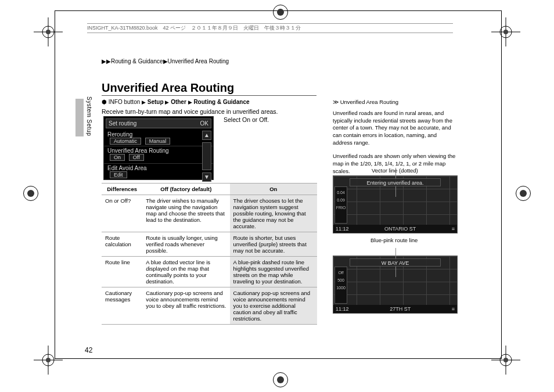  I want to click on rerouting-manual: Manual, so click(158, 141).